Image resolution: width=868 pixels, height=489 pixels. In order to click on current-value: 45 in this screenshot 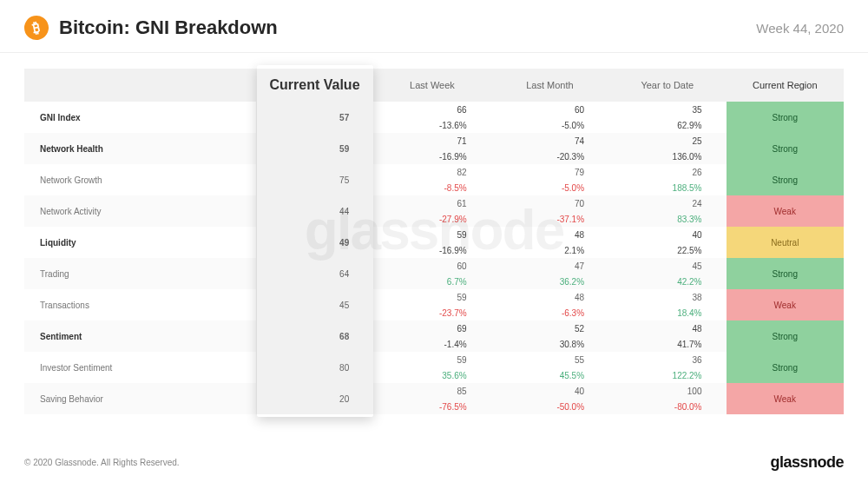, I will do `click(314, 305)`.